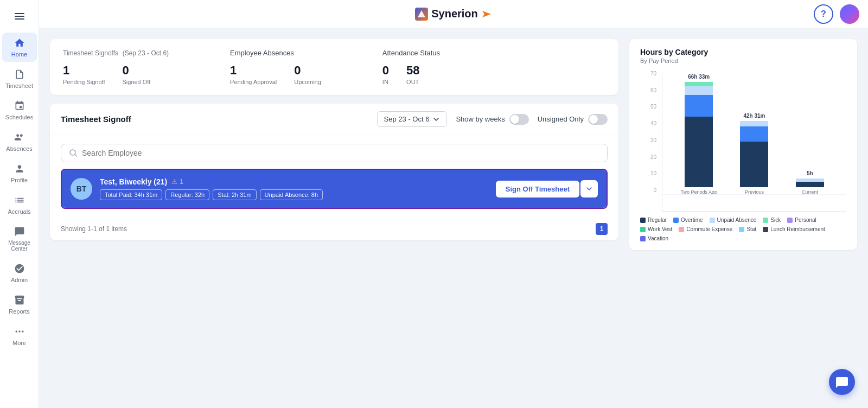 Image resolution: width=868 pixels, height=408 pixels. Describe the element at coordinates (81, 189) in the screenshot. I see `employee-initials: BT` at that location.